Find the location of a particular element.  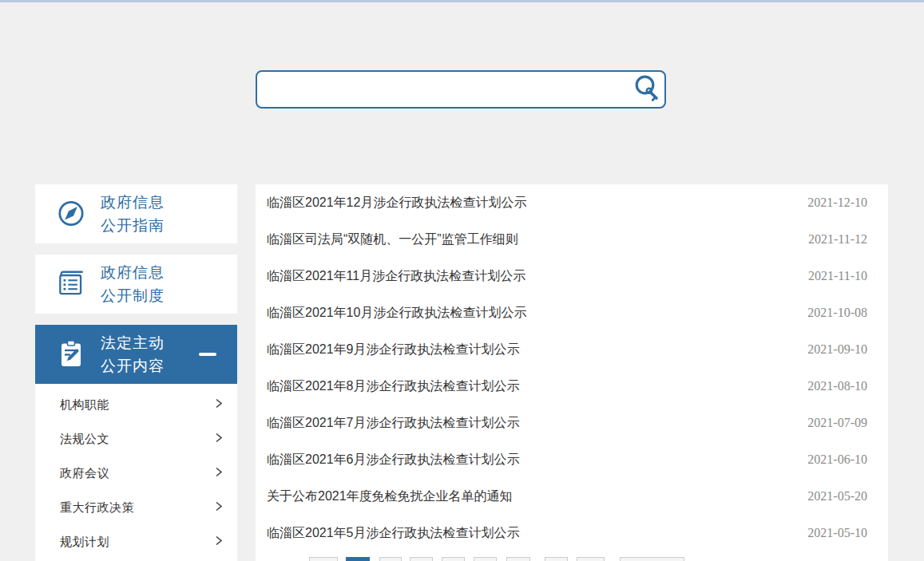

article-link: 临淄区2021年10月涉企行政执法检查计划公示 is located at coordinates (396, 313).